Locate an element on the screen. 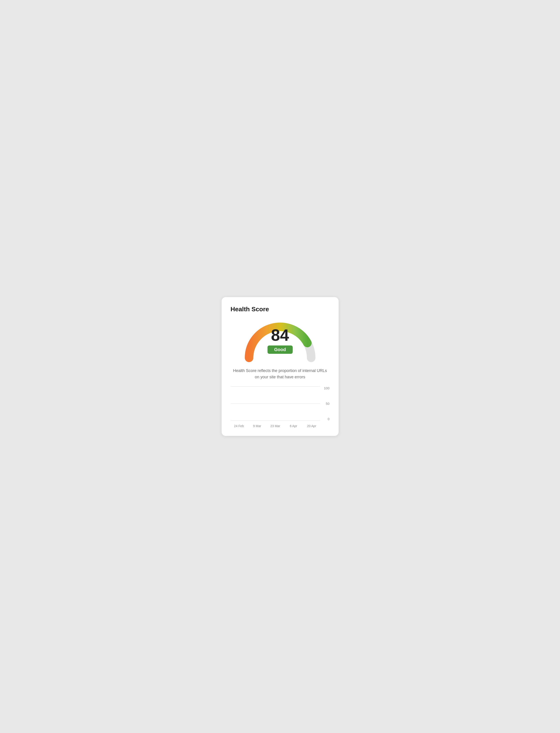  x-label-9-mar: 9 Mar is located at coordinates (257, 426).